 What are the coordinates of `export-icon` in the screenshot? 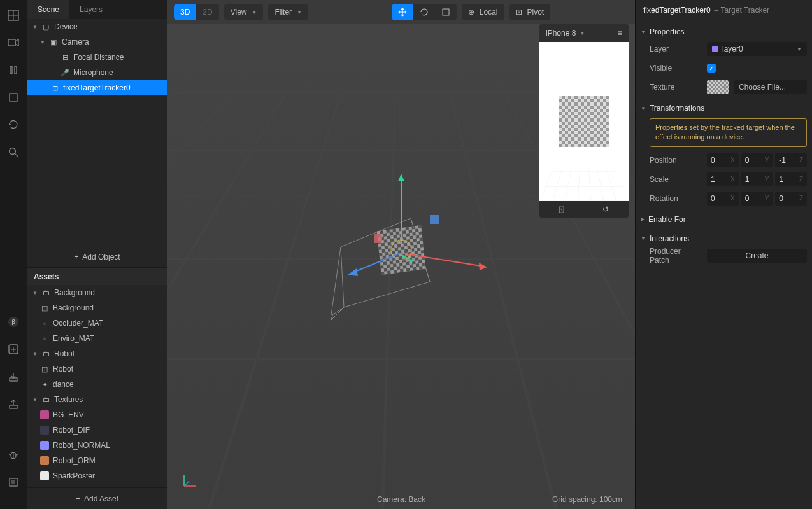 It's located at (13, 404).